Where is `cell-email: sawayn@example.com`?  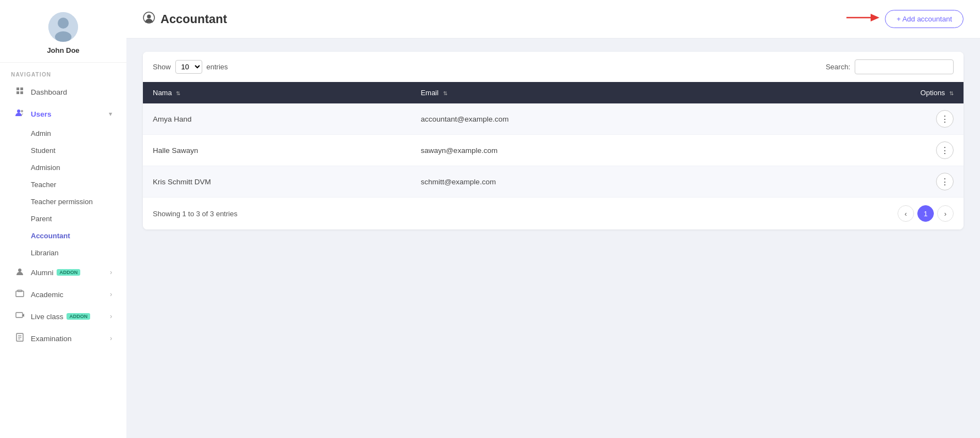
cell-email: sawayn@example.com is located at coordinates (596, 151).